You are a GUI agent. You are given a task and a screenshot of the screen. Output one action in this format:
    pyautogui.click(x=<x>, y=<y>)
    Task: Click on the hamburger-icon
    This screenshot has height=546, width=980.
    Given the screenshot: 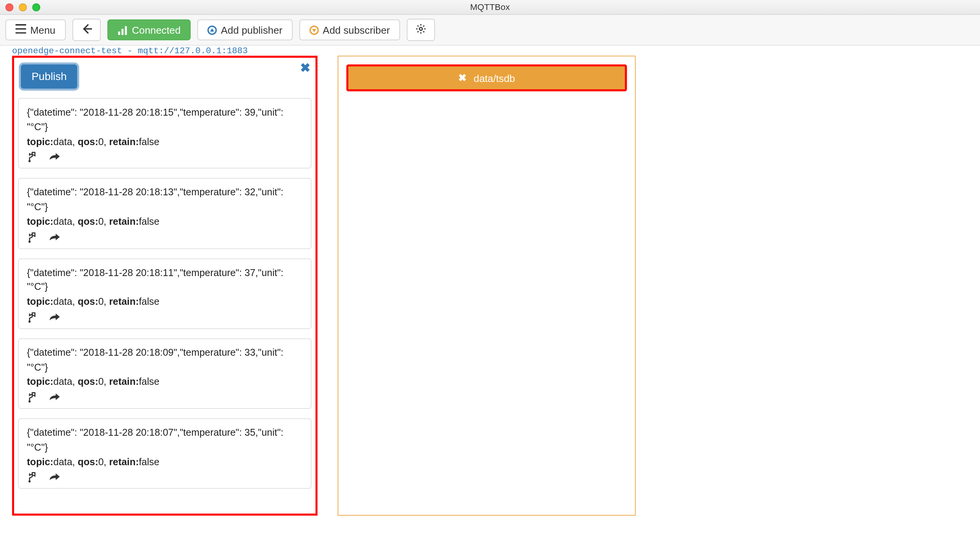 What is the action you would take?
    pyautogui.click(x=21, y=30)
    